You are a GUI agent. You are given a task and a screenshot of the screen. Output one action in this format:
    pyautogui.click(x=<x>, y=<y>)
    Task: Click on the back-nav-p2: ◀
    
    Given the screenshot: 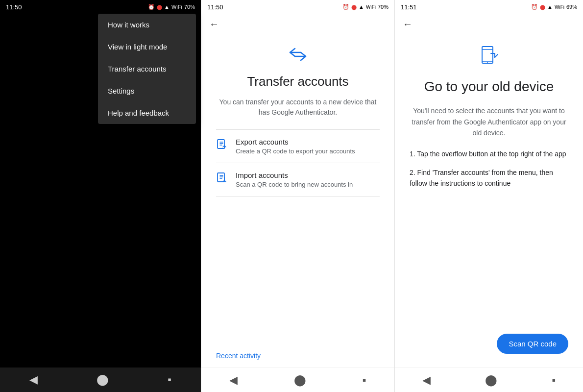 What is the action you would take?
    pyautogui.click(x=233, y=380)
    